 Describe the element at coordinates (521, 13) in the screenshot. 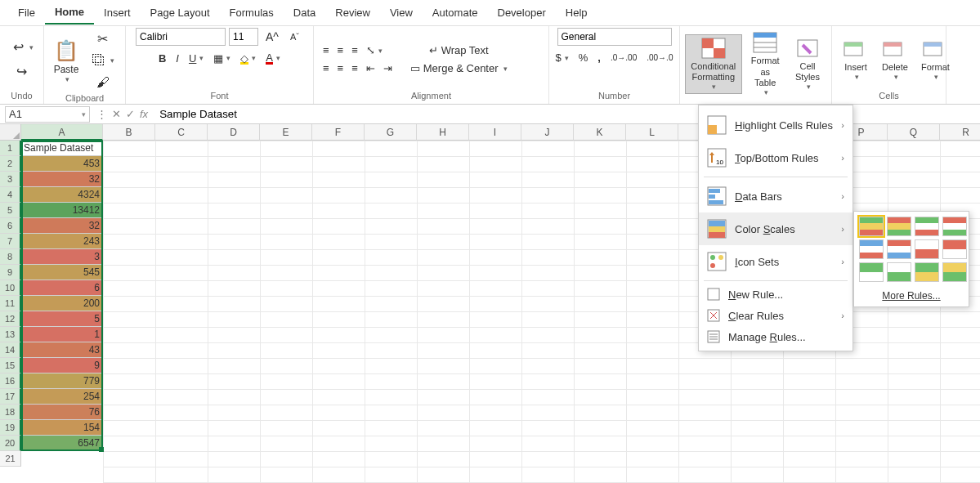

I see `menu-developer: Developer` at that location.